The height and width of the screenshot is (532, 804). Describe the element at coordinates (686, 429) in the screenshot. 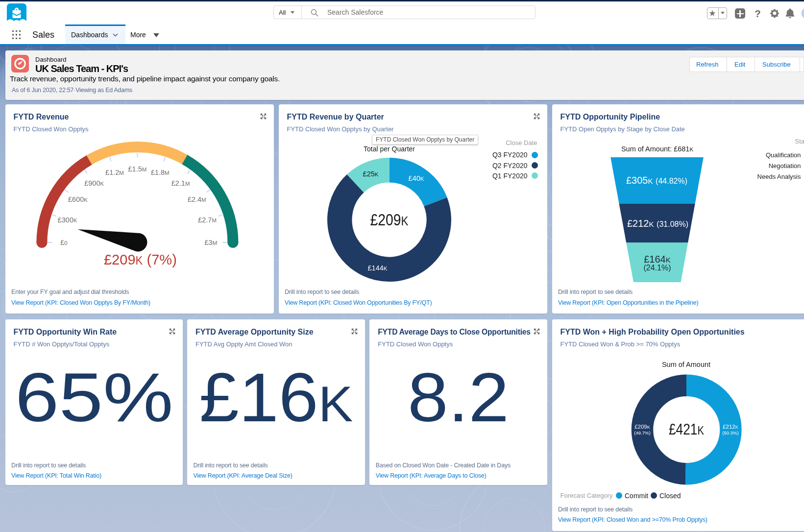

I see `svg-text: £421K` at that location.